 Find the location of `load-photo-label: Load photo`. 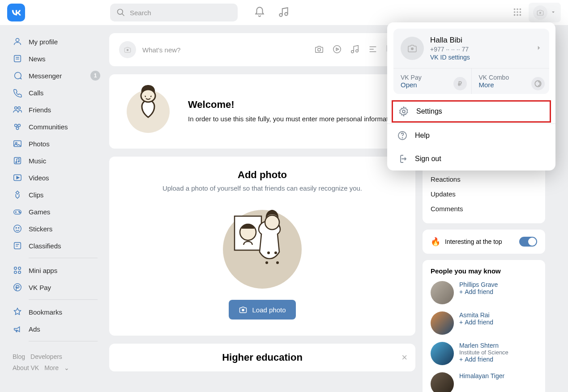

load-photo-label: Load photo is located at coordinates (269, 310).